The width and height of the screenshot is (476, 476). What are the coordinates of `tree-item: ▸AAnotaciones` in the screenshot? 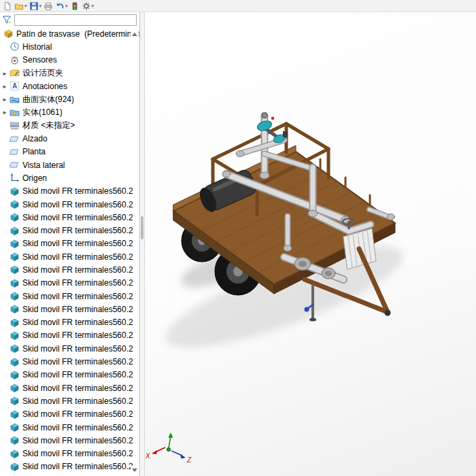 It's located at (69, 86).